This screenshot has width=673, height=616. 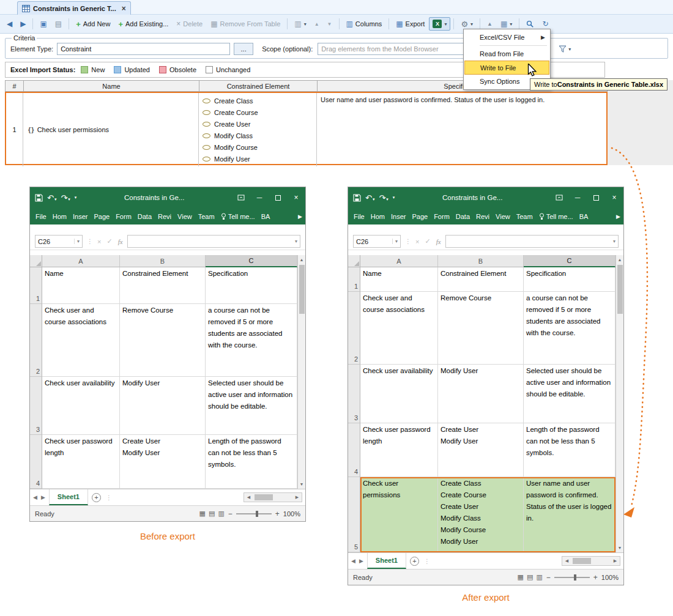 What do you see at coordinates (570, 280) in the screenshot?
I see `cell-c1: Specification` at bounding box center [570, 280].